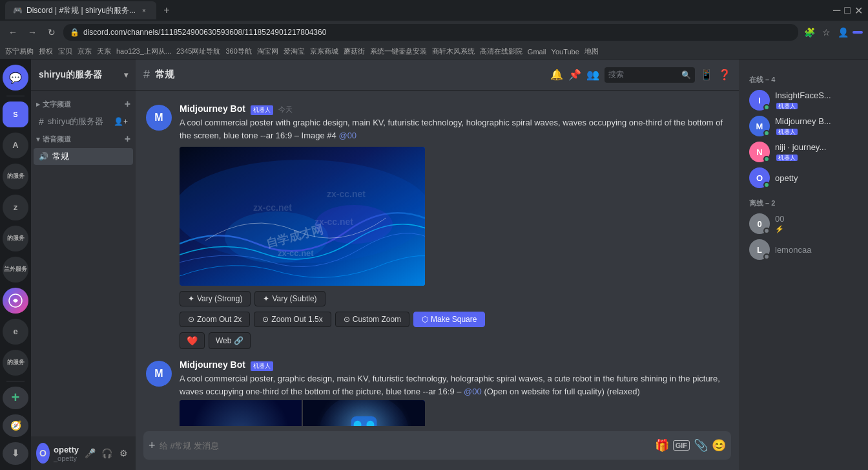 Image resolution: width=868 pixels, height=470 pixels. Describe the element at coordinates (104, 52) in the screenshot. I see `bookmark-tiandong: 天东` at that location.